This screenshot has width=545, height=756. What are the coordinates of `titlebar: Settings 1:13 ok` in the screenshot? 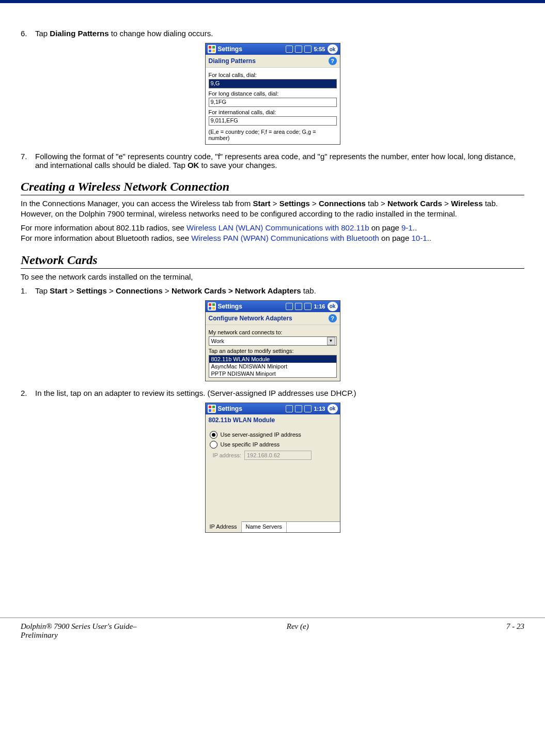 It's located at (273, 409).